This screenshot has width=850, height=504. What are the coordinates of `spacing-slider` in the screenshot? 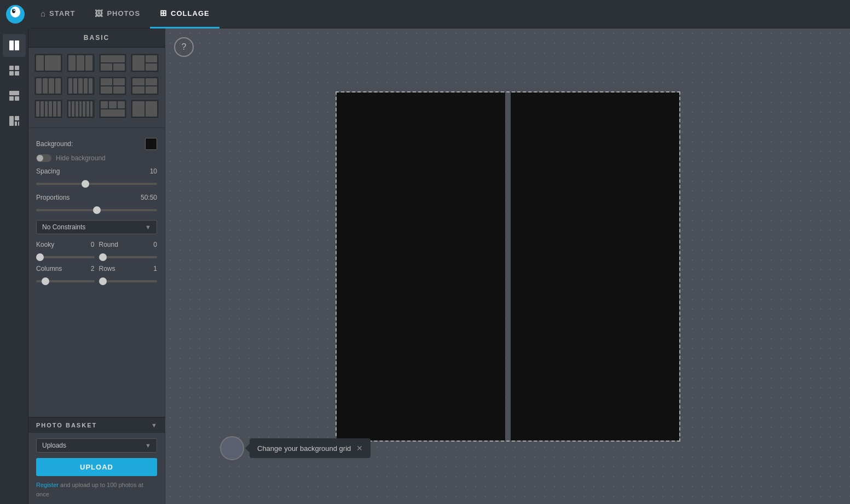 It's located at (96, 184).